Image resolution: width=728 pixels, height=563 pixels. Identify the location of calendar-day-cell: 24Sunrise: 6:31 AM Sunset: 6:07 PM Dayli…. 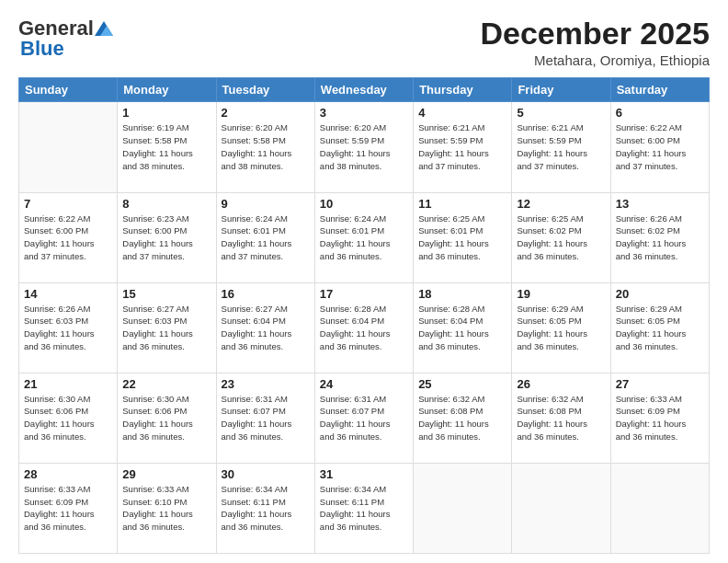
(364, 418).